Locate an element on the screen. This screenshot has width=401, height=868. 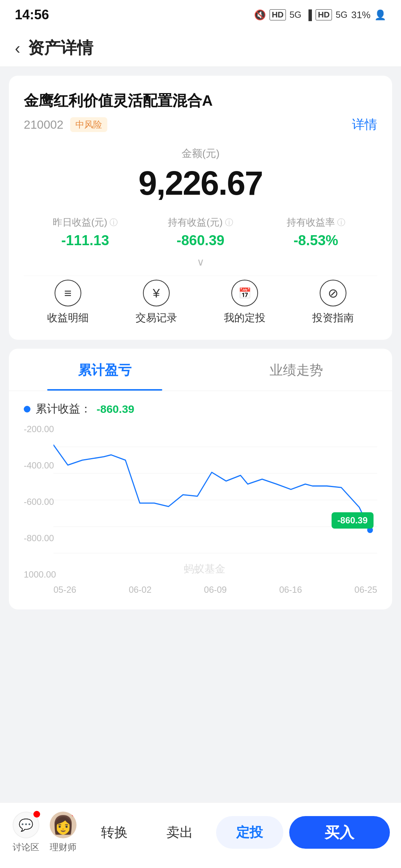
chart-legend: 累计收益： -860.39 is located at coordinates (200, 406).